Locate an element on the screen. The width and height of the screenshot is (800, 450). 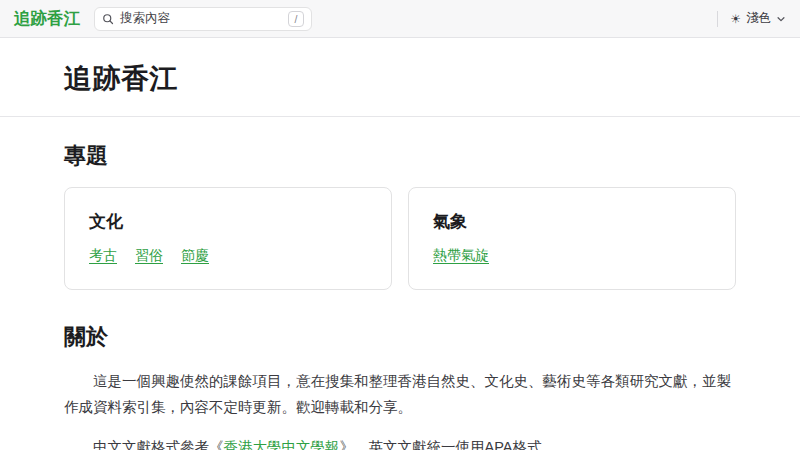
link-tropical-cyclone: 熱帶氣旋 is located at coordinates (461, 256).